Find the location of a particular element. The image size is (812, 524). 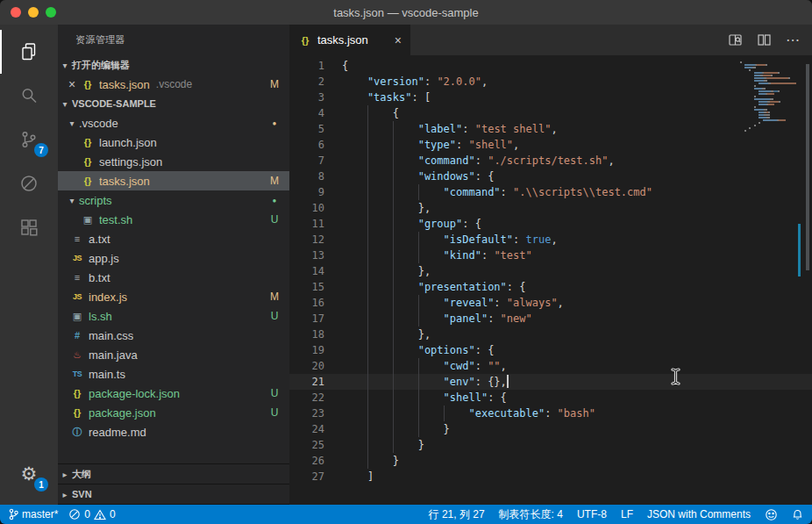

code-line: 9"command": ".\\scripts\\test.cmd" is located at coordinates (551, 192).